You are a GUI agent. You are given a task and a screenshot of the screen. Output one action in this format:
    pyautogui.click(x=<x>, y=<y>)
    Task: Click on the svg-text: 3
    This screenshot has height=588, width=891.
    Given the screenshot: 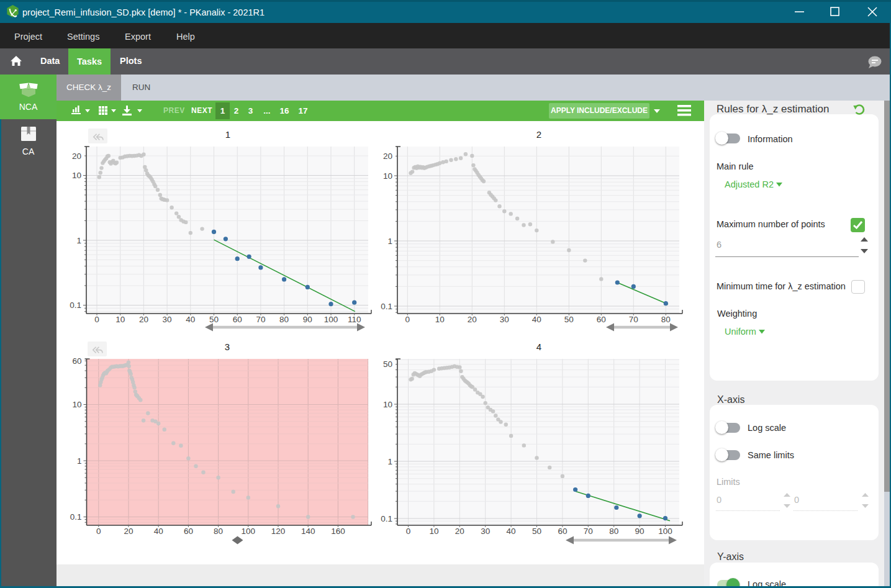 What is the action you would take?
    pyautogui.click(x=227, y=346)
    